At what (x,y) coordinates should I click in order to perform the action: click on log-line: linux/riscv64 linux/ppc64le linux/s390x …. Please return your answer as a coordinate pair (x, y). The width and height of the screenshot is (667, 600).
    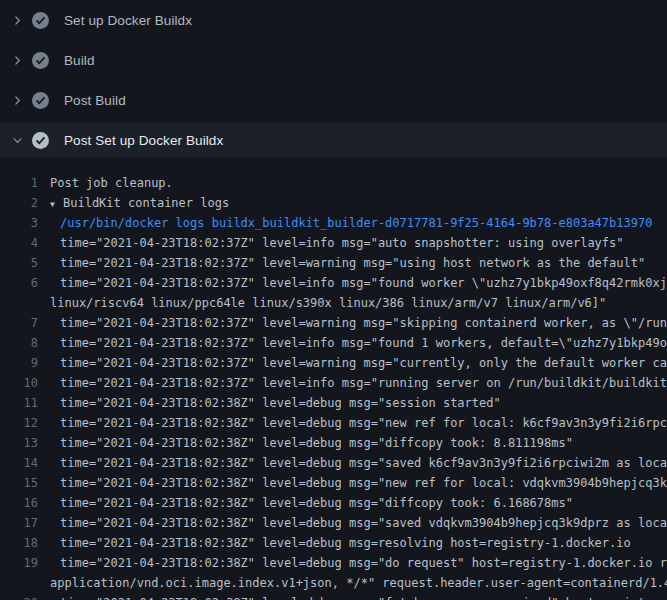
    Looking at the image, I should click on (334, 303).